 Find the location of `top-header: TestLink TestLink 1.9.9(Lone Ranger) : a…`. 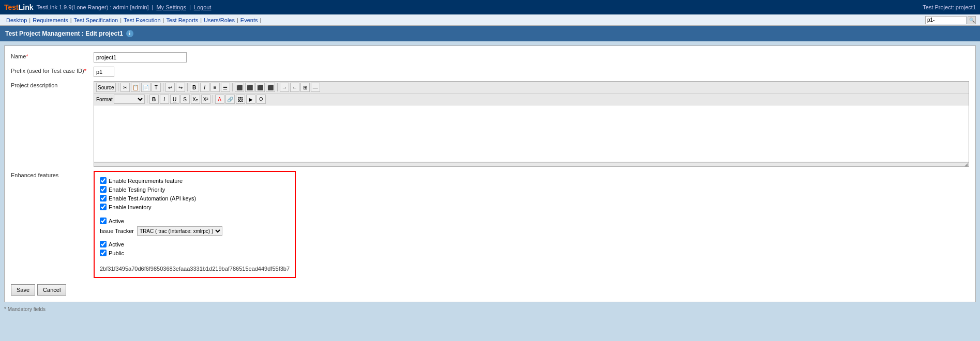

top-header: TestLink TestLink 1.9.9(Lone Ranger) : a… is located at coordinates (490, 7).